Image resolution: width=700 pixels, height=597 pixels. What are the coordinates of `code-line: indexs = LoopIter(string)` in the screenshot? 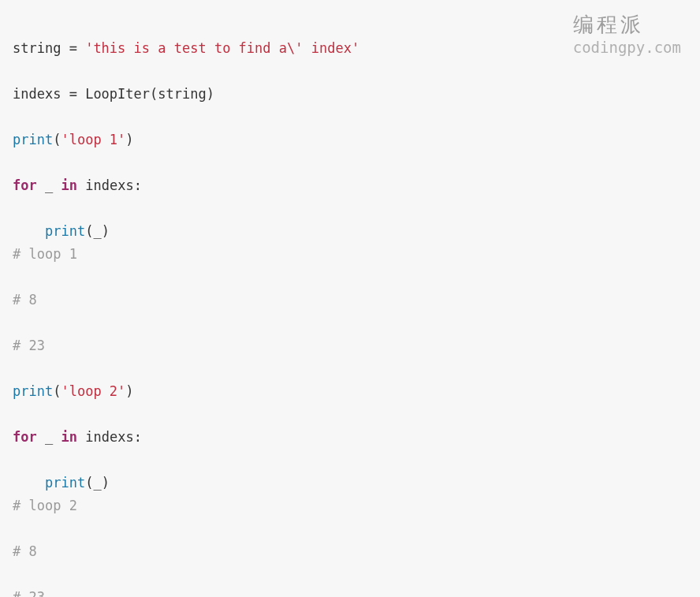 It's located at (114, 94).